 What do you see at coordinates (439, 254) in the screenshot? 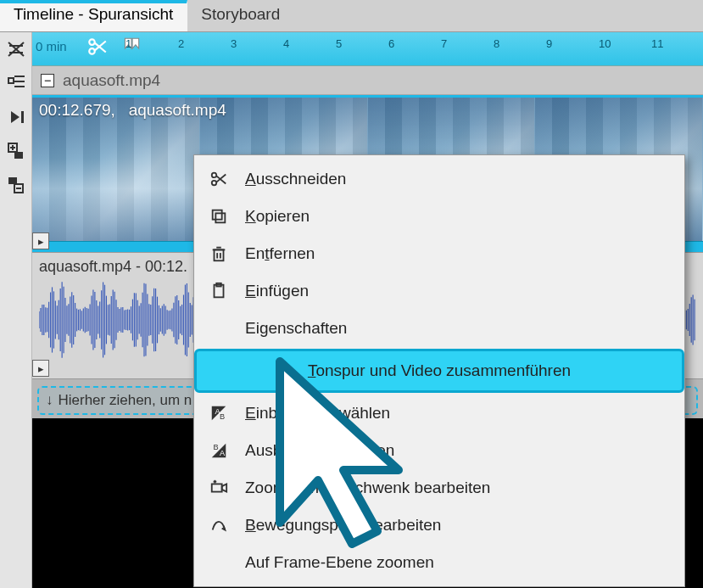
I see `menu-item-delete: Entfernen` at bounding box center [439, 254].